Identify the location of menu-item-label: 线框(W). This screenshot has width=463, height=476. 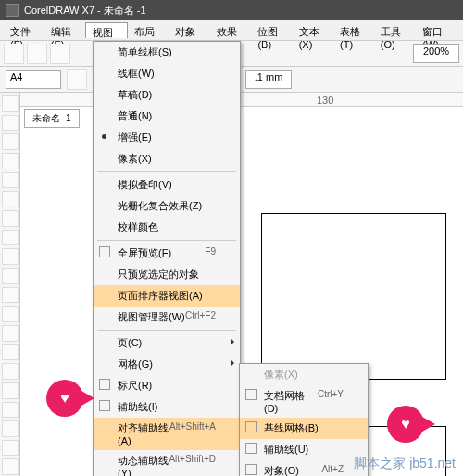
(136, 74).